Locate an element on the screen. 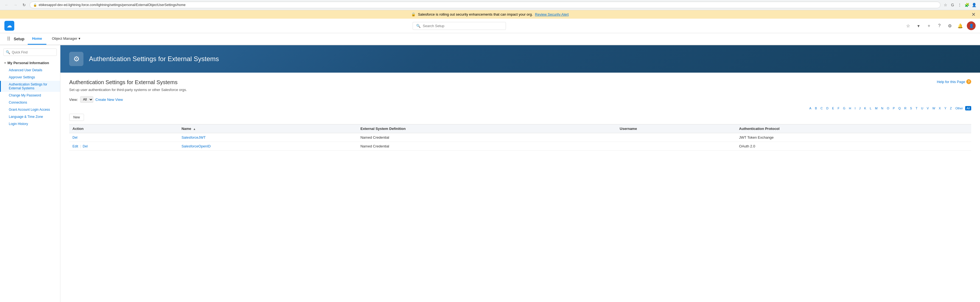 The height and width of the screenshot is (302, 980). sidebar-section-my-personal-info: ▾ My Personal Information is located at coordinates (30, 63).